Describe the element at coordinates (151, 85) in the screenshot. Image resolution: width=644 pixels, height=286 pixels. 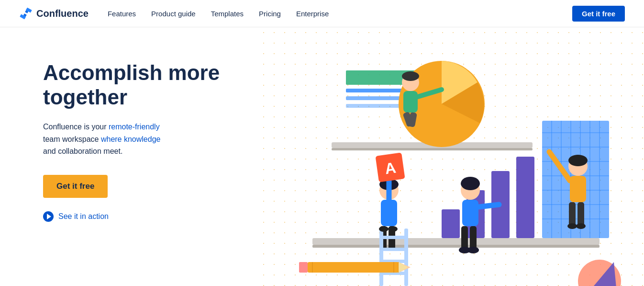
I see `hero-title: Accomplish more together` at that location.